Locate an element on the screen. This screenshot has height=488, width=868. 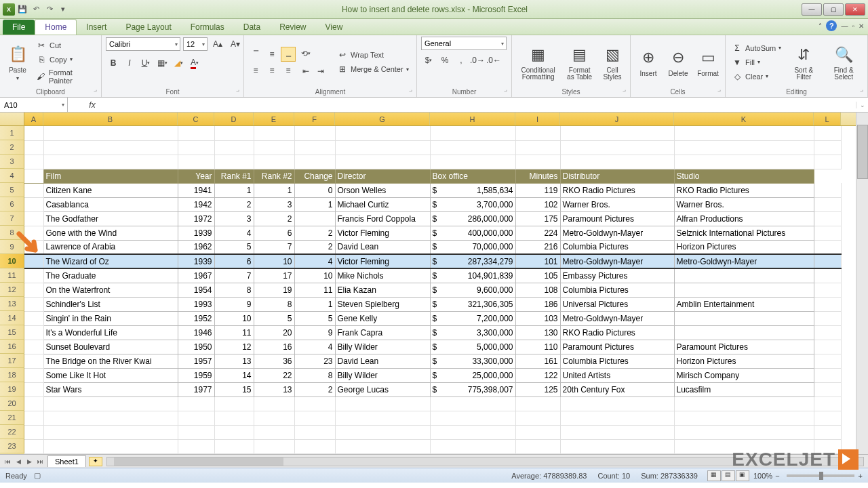
table-row: Lawrence of Arabia1962572David Lean$70,0… is located at coordinates (433, 247).